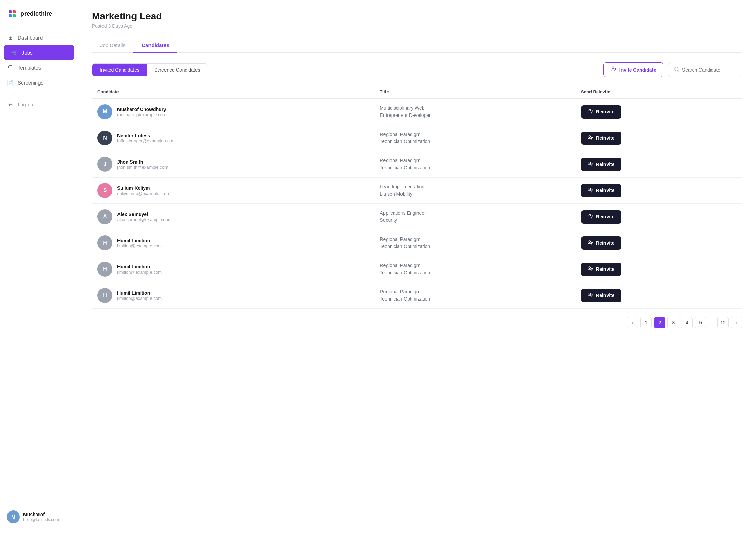 The image size is (756, 537). I want to click on pagination-page-2: 2, so click(660, 323).